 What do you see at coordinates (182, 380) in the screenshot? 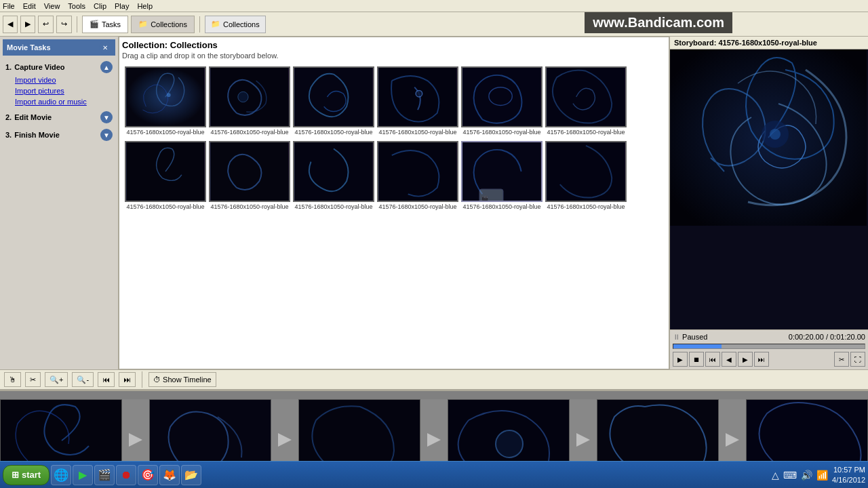
I see `show-timeline-button: ⏱ Show Timeline` at bounding box center [182, 380].